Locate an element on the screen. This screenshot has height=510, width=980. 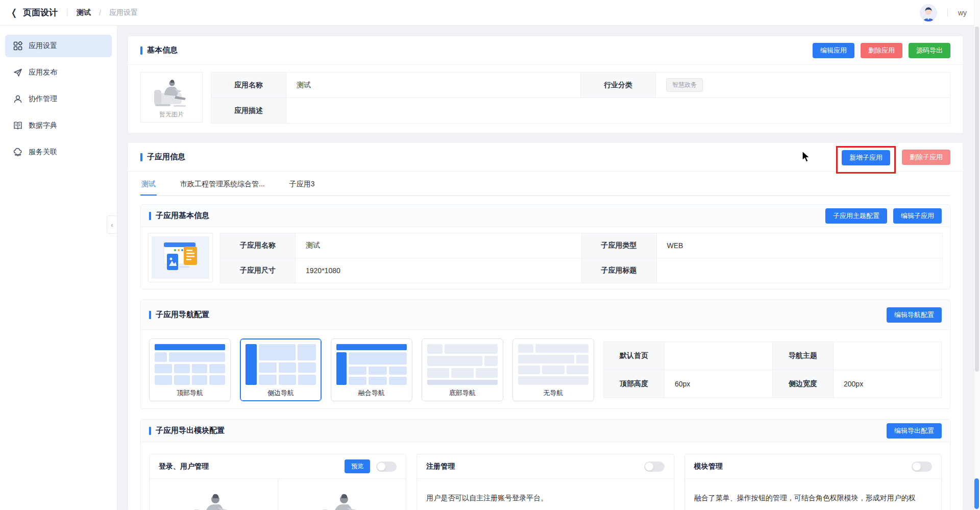
user-divider is located at coordinates (947, 13).